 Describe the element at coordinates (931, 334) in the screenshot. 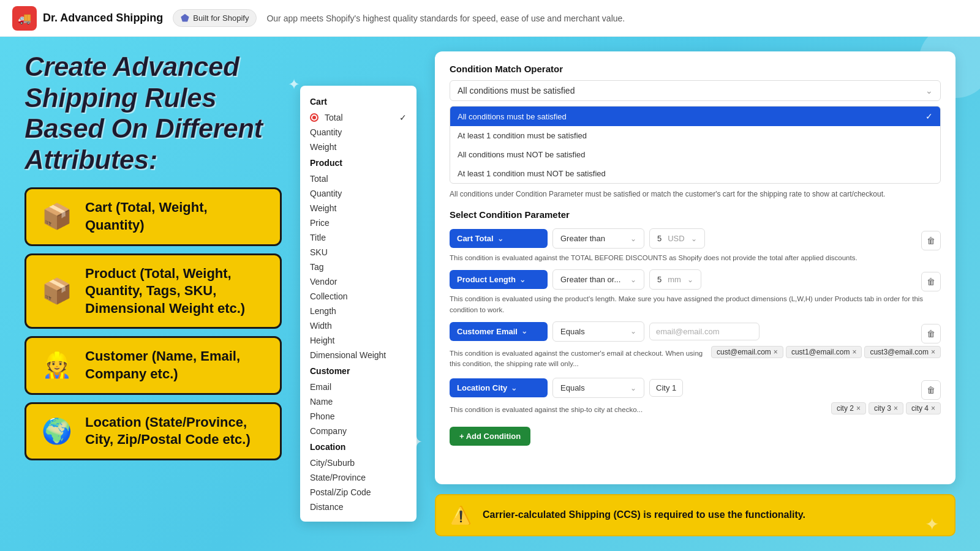

I see `delete-condition-3: 🗑` at that location.